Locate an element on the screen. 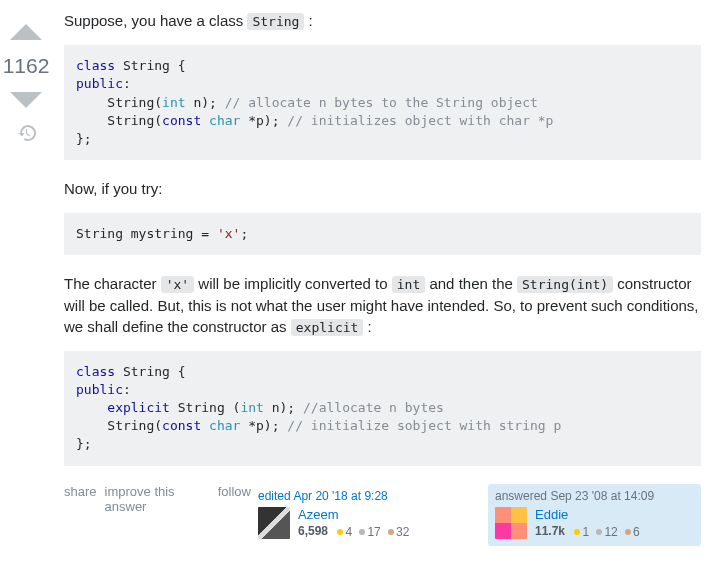  downvote-icon is located at coordinates (26, 100).